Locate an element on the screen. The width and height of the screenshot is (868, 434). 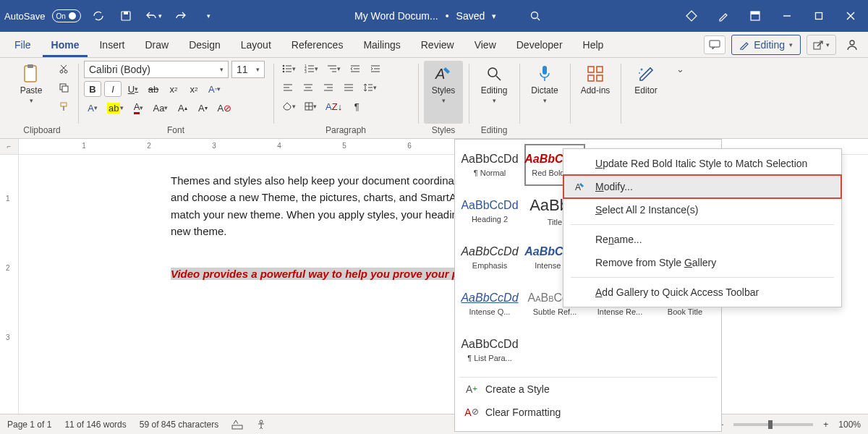
account-icon is located at coordinates (852, 45).